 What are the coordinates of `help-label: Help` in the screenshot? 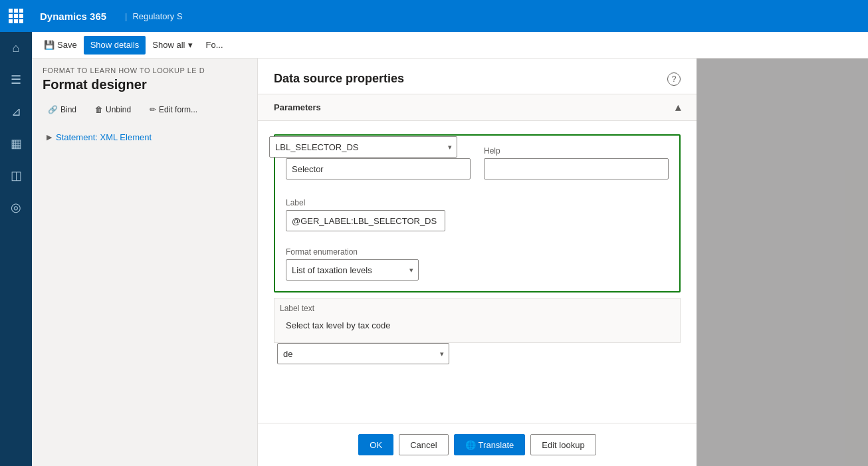 It's located at (576, 151).